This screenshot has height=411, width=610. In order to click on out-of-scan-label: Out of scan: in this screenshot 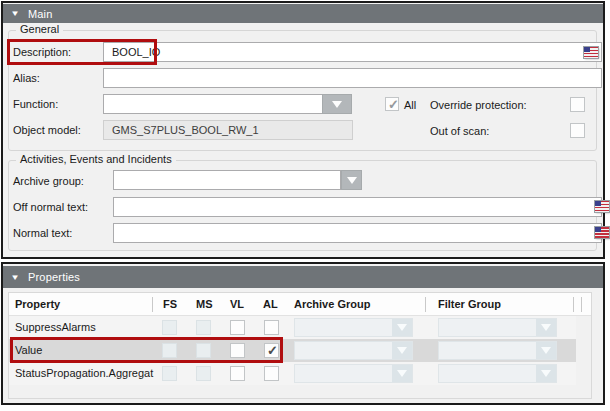, I will do `click(460, 131)`.